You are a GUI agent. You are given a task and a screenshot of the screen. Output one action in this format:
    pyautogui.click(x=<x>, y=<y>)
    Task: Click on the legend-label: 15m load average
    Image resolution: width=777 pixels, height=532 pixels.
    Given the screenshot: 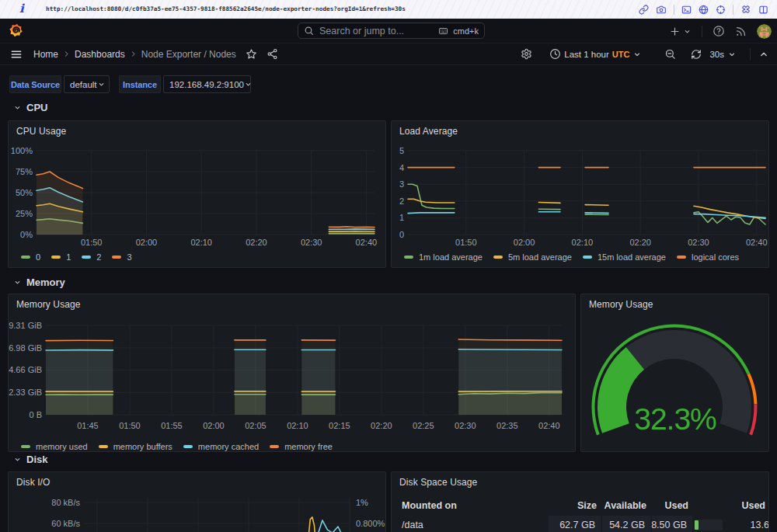 What is the action you would take?
    pyautogui.click(x=632, y=257)
    